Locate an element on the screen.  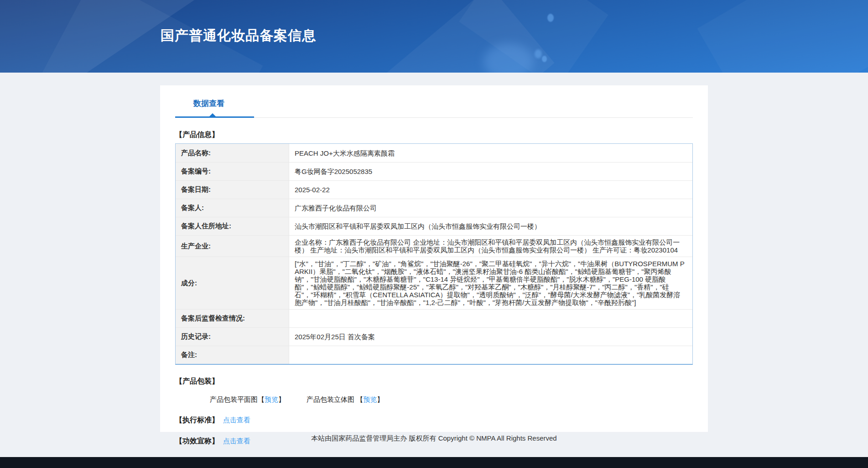
standards-label: 【执行标准】 is located at coordinates (197, 420).